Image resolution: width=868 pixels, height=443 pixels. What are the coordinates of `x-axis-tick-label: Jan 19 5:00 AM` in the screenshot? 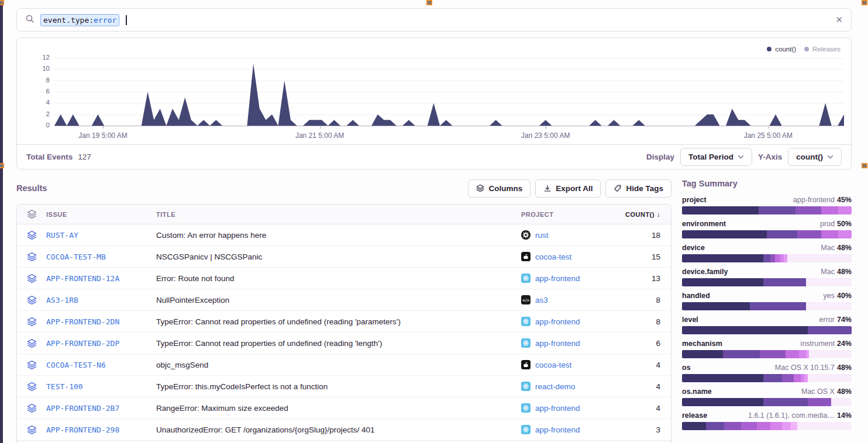 It's located at (103, 136).